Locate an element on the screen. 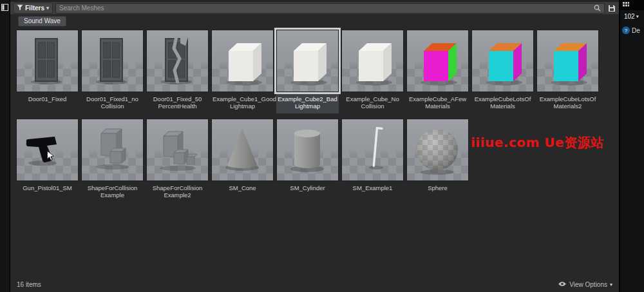 Image resolution: width=644 pixels, height=292 pixels. asset-label: Door01_Fixed_50 PercentHealth is located at coordinates (178, 103).